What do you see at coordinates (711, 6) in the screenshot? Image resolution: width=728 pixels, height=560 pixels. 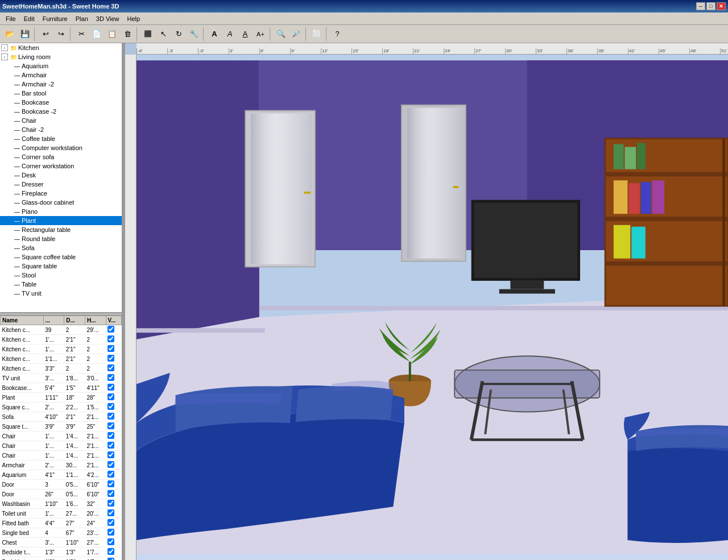 I see `maximize-button: □` at bounding box center [711, 6].